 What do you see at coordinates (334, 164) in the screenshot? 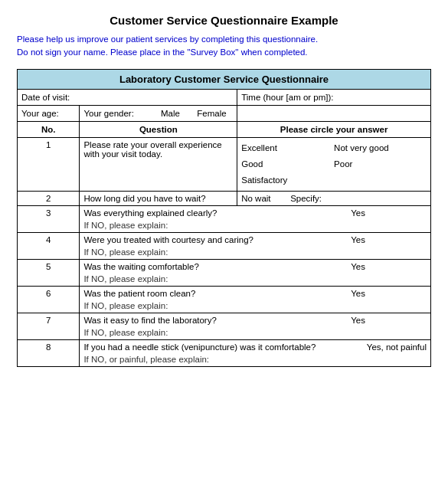
I see `q1-answer: Excellent Good Satisfactory Not very goo…` at bounding box center [334, 164].